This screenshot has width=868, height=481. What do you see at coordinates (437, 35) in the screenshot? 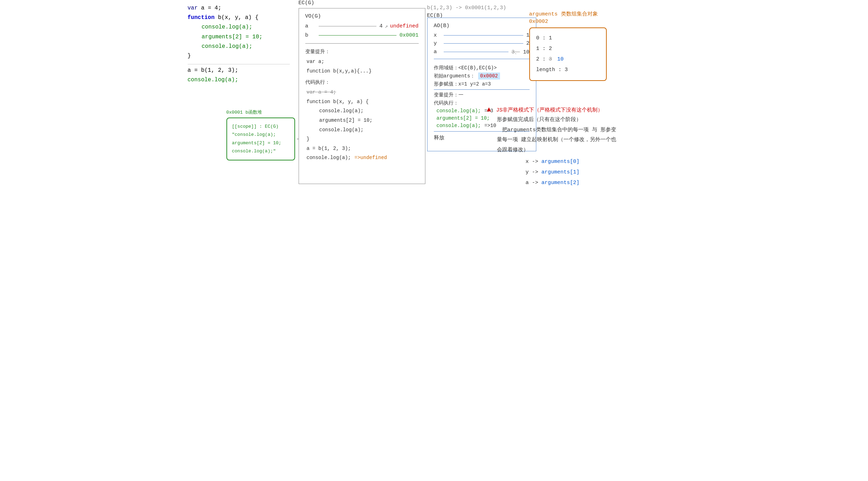
I see `ao-var-x: x` at bounding box center [437, 35].